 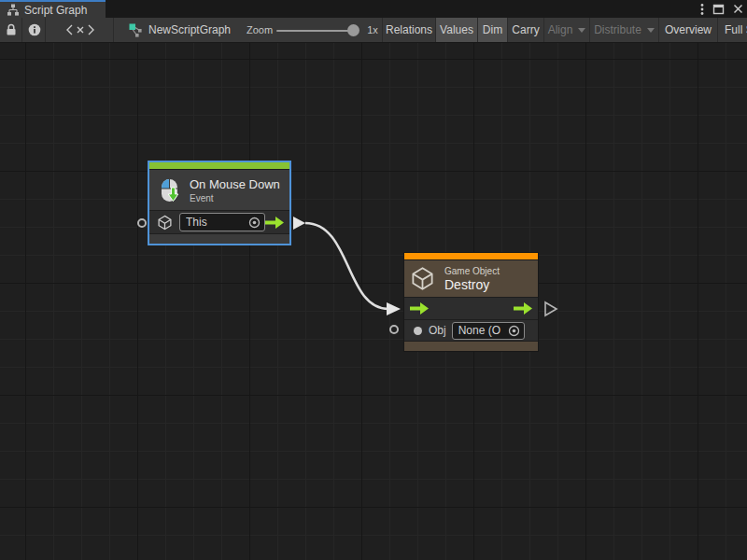 I want to click on maximize-icon, so click(x=719, y=9).